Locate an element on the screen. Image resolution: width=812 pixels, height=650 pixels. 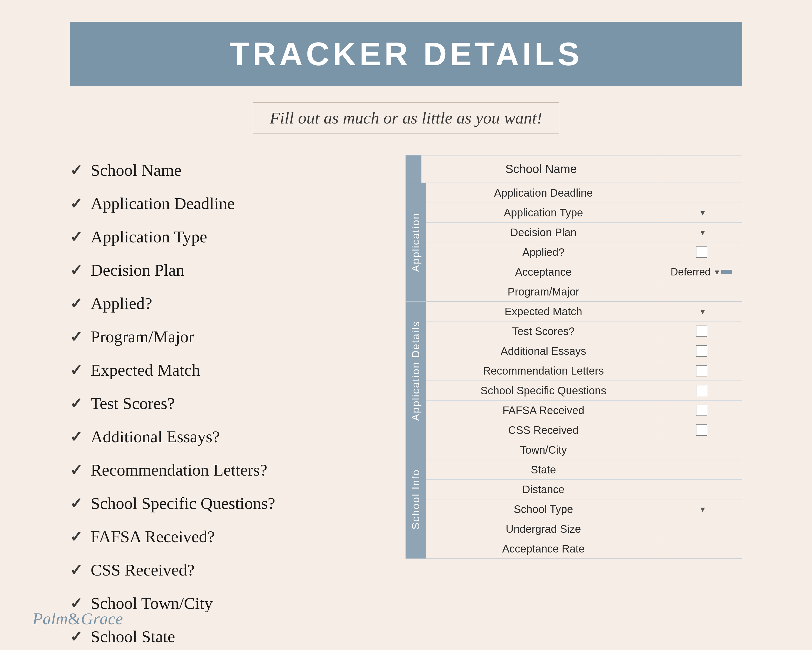
checkbox-additional-essays is located at coordinates (702, 351).